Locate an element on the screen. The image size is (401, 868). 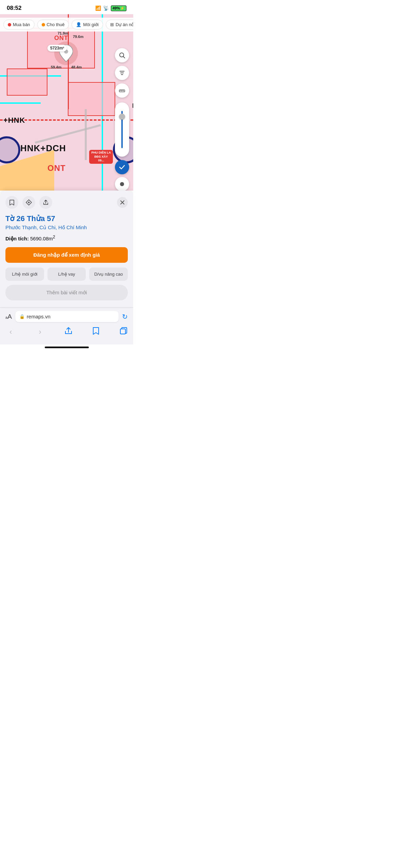
dot-orange-icon is located at coordinates (43, 25).